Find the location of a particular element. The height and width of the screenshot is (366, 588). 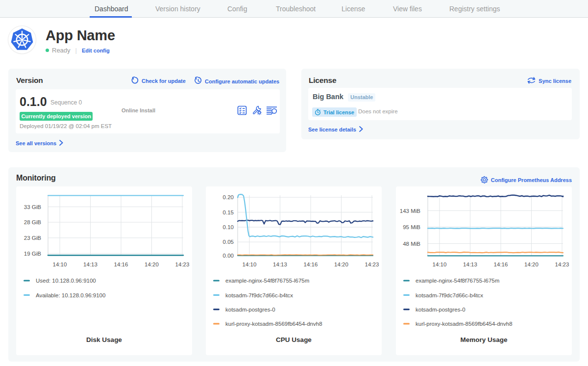

svg-text: 48 MiB is located at coordinates (412, 244).